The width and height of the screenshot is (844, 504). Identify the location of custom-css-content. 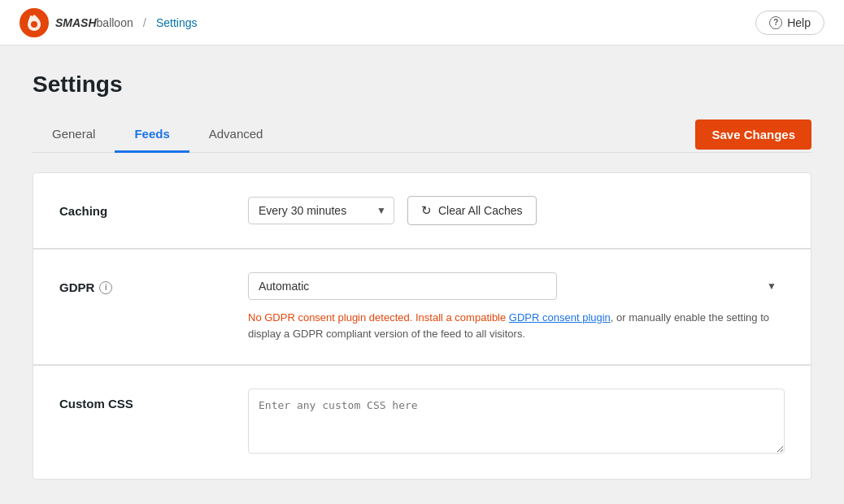
(516, 423).